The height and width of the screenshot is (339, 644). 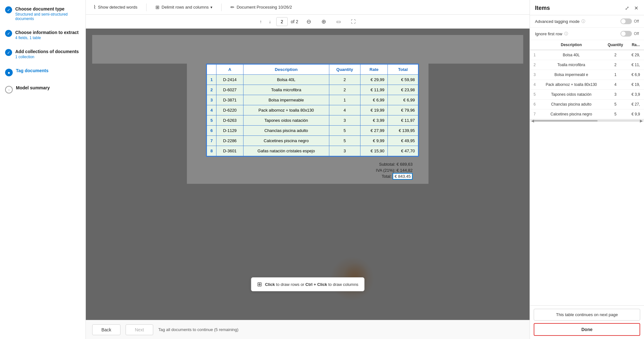 What do you see at coordinates (587, 34) in the screenshot?
I see `ignore-first-row-row: Ignore first row ⓘ Off` at bounding box center [587, 34].